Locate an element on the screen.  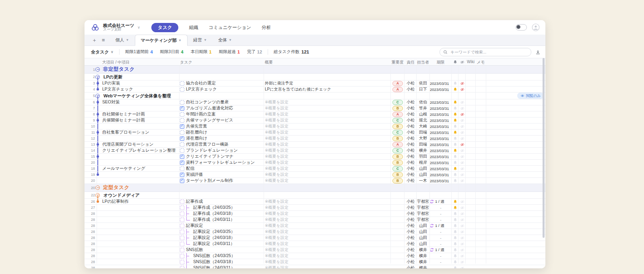
task-label: 記事作成（24/03/11） is located at coordinates (214, 220).